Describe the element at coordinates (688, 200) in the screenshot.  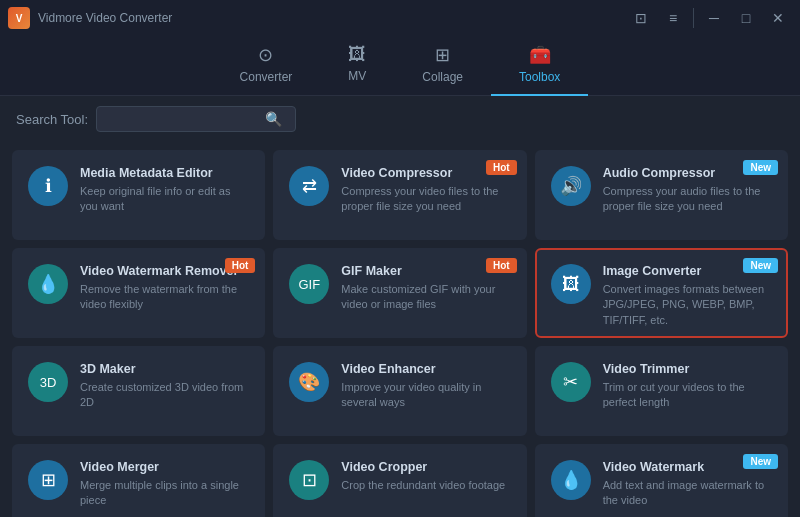
I see `tool-desc-audio-compressor: Compress your audio files to the proper …` at that location.